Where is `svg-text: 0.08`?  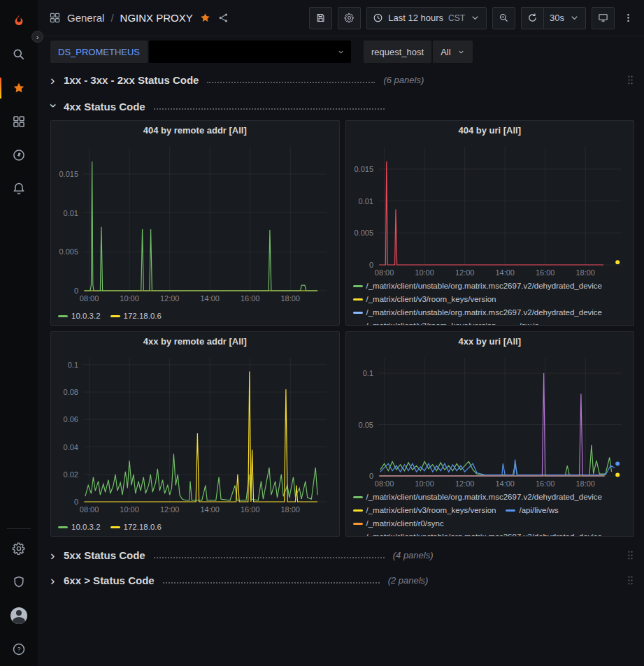
svg-text: 0.08 is located at coordinates (71, 392).